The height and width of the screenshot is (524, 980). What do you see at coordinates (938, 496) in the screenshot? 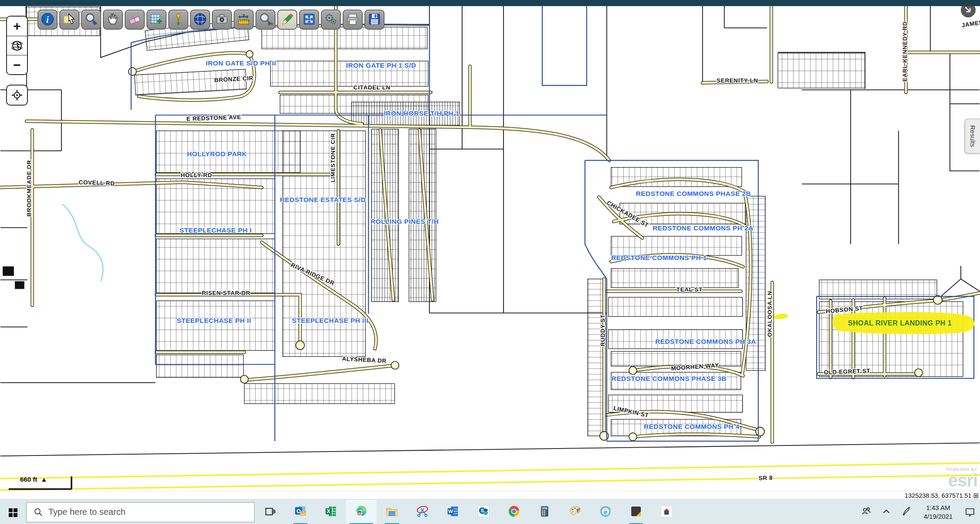
I see `coordinate-readout: 1325238.53, 637571.51` at bounding box center [938, 496].